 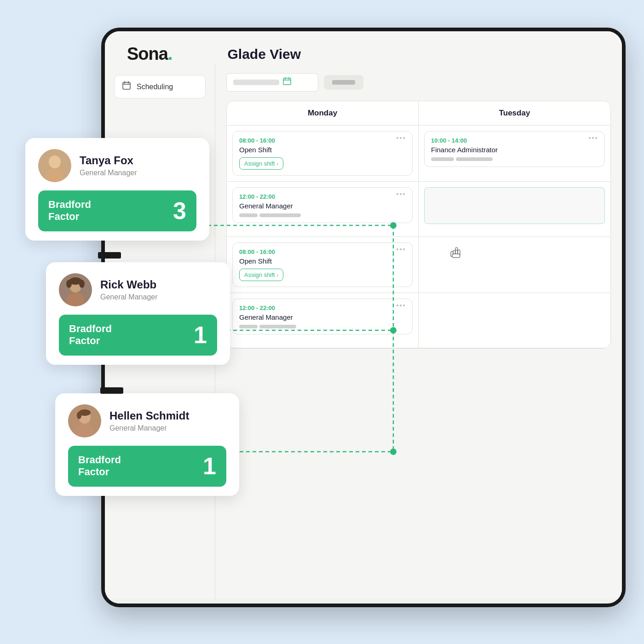 I want to click on shift-card-finance: 10:00 - 14:00 Finance Administrator, so click(x=514, y=149).